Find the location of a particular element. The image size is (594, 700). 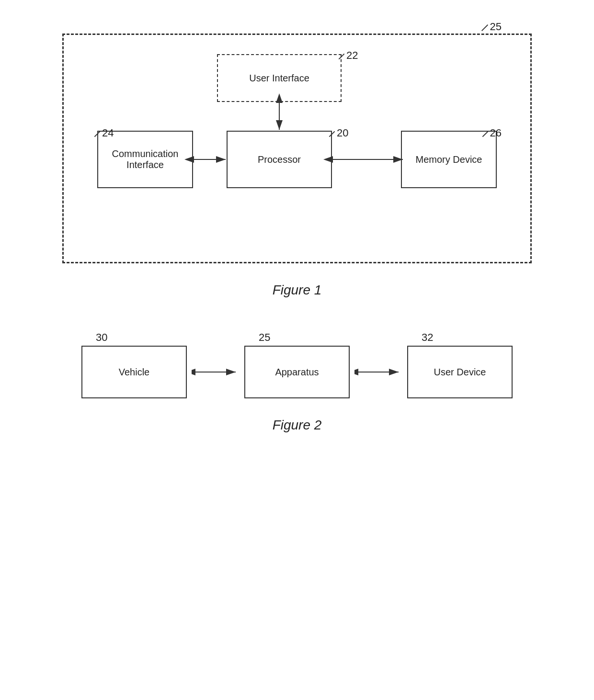

ref-24-label: 24 is located at coordinates (108, 133).